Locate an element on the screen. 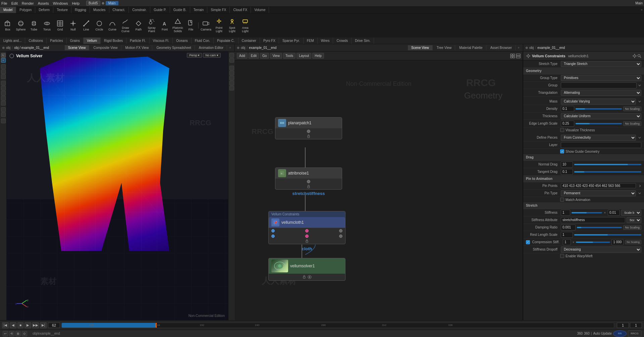  ne-btn-go: Go is located at coordinates (264, 56).